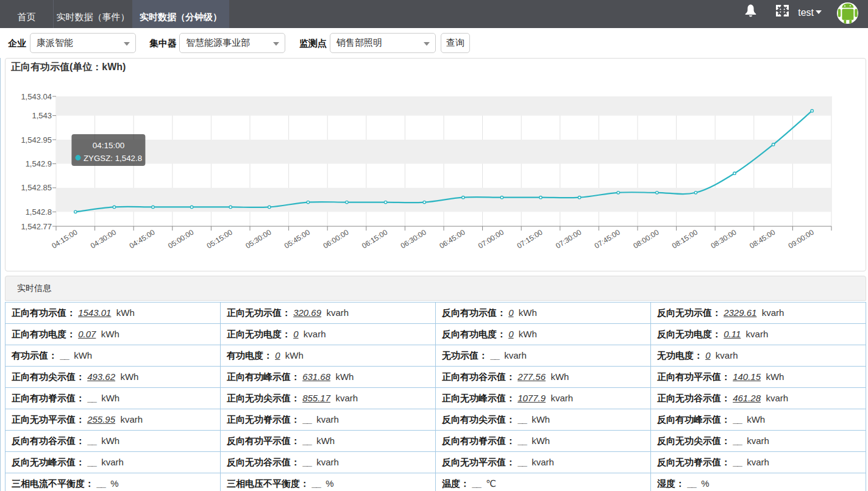 The height and width of the screenshot is (491, 868). Describe the element at coordinates (41, 116) in the screenshot. I see `svg-text: 1,543` at that location.